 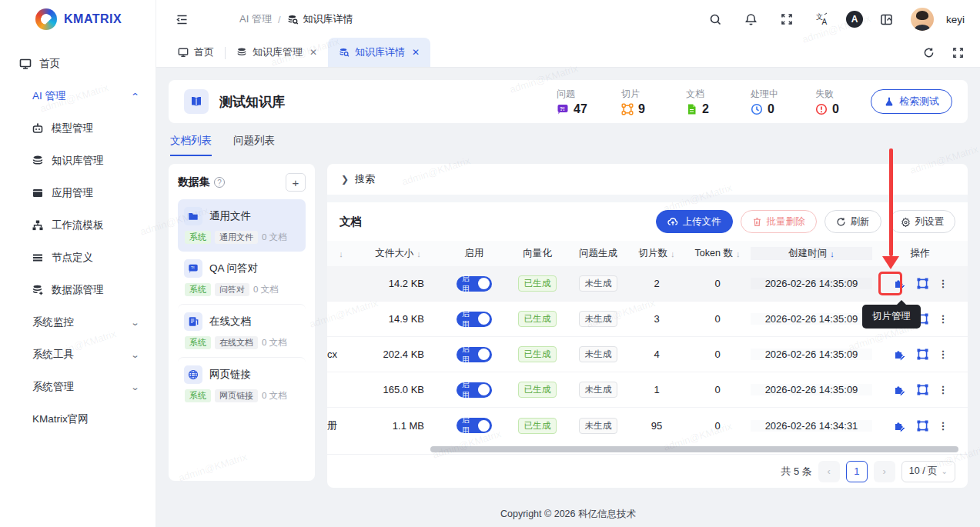 I want to click on brand-logo: KMATRIX, so click(x=78, y=19).